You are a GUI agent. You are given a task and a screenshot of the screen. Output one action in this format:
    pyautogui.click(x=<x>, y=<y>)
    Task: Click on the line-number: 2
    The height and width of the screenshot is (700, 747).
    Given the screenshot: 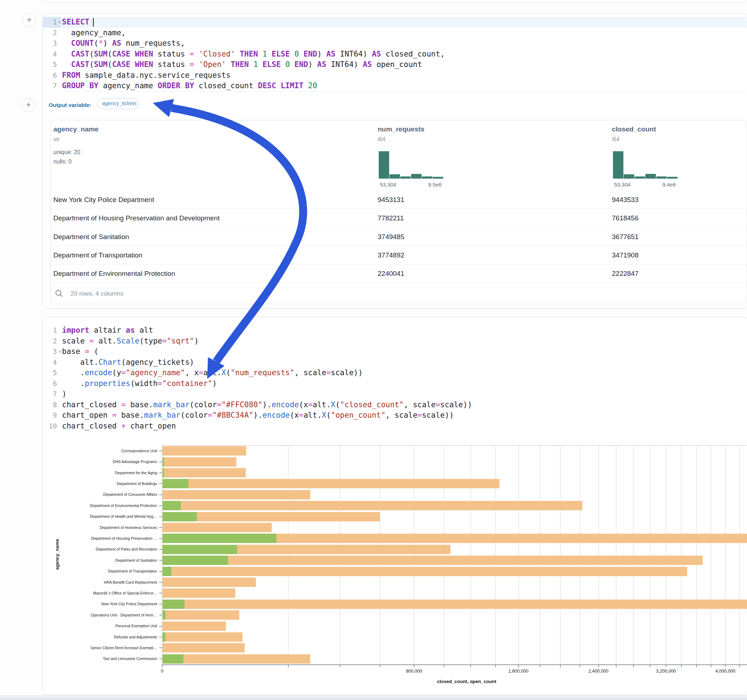 What is the action you would take?
    pyautogui.click(x=50, y=341)
    